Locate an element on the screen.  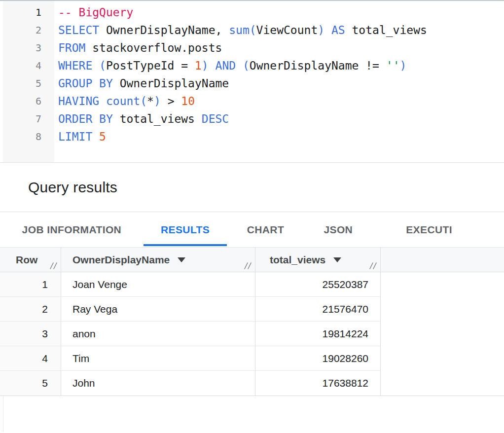
line-number: 8 is located at coordinates (22, 137).